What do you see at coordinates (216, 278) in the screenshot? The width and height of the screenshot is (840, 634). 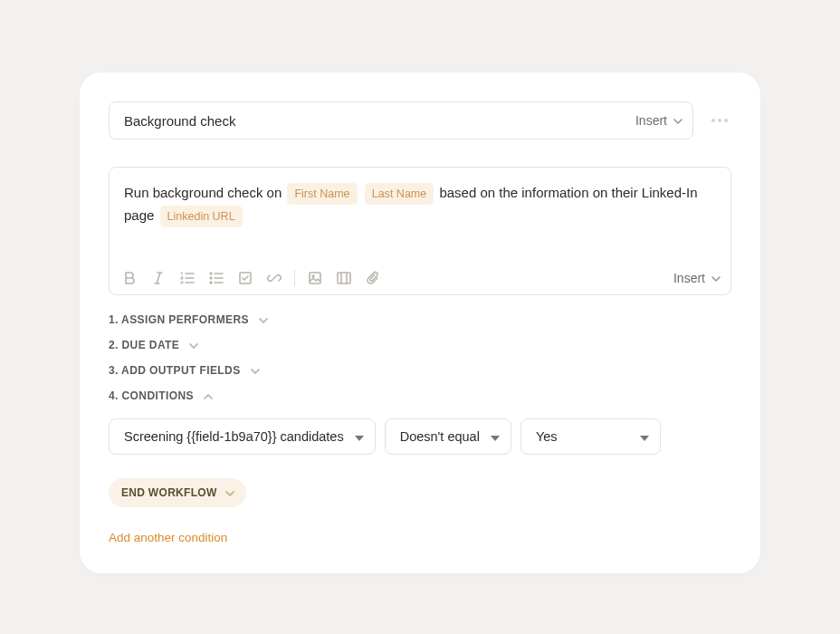 I see `unordered-list-icon` at bounding box center [216, 278].